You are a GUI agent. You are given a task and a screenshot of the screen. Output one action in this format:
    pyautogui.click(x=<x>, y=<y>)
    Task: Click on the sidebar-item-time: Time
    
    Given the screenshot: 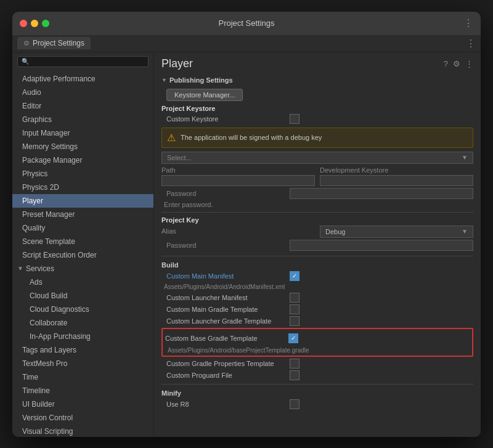 What is the action you would take?
    pyautogui.click(x=83, y=377)
    